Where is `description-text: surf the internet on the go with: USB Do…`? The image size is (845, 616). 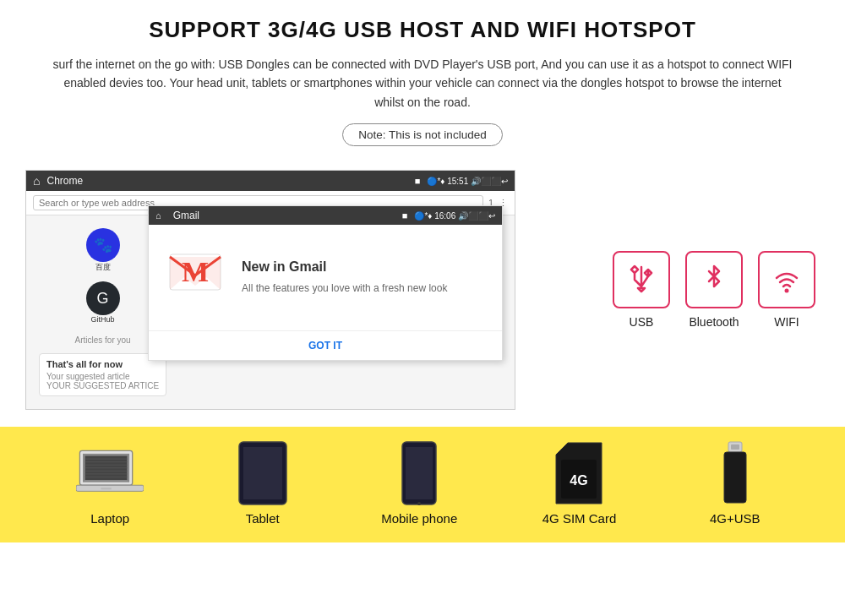 description-text: surf the internet on the go with: USB Do… is located at coordinates (422, 83).